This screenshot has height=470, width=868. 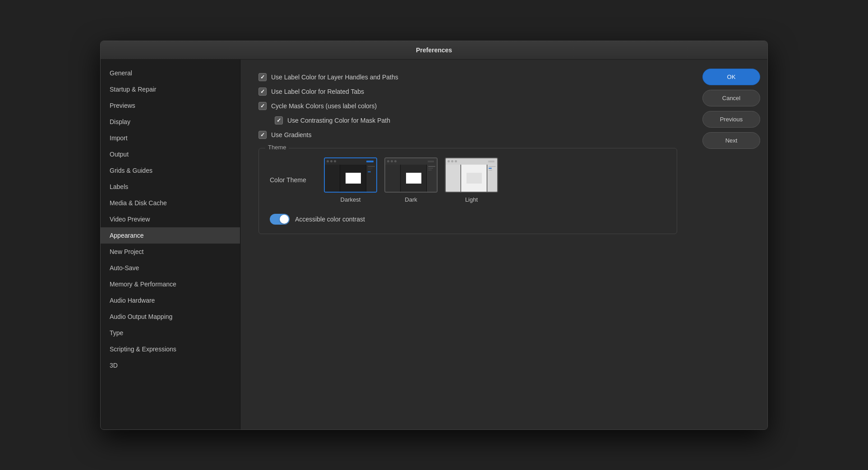 What do you see at coordinates (330, 219) in the screenshot?
I see `accessible-contrast-label: Accessible color contrast` at bounding box center [330, 219].